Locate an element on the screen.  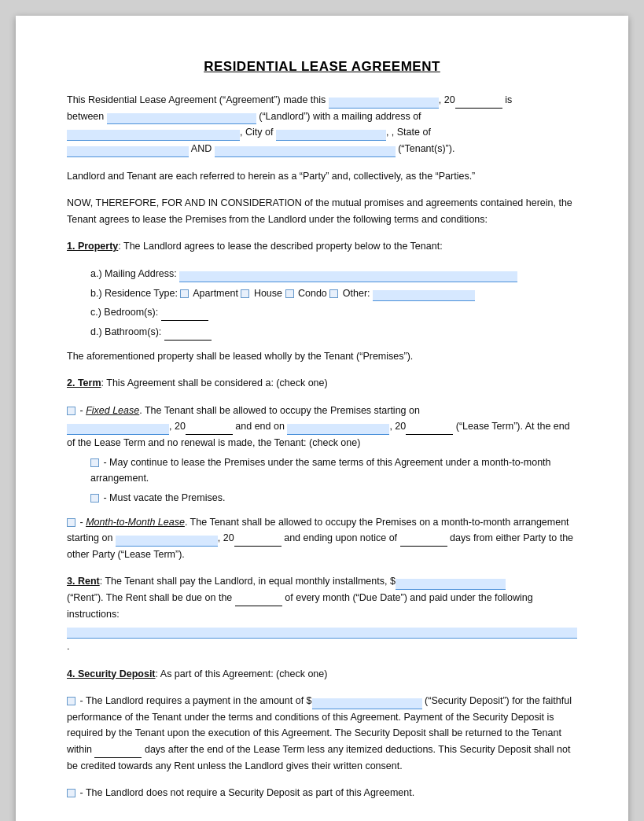
section1-c-label: c.) Bedroom(s): is located at coordinates (124, 312).